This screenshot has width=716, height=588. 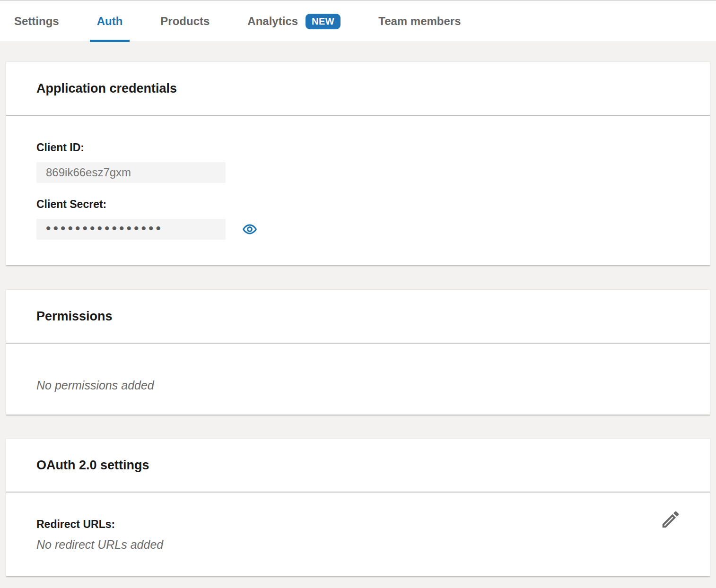 What do you see at coordinates (419, 21) in the screenshot?
I see `tab-team-members: Team members` at bounding box center [419, 21].